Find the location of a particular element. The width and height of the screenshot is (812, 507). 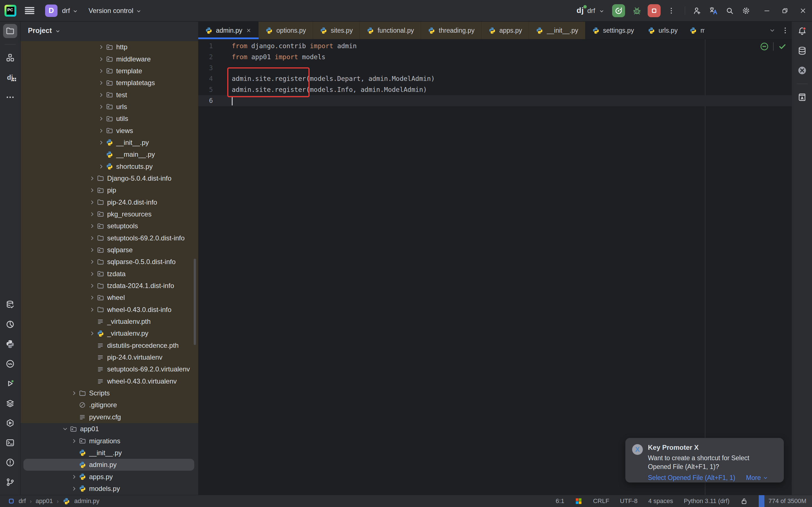

tree-item-test: test is located at coordinates (109, 95).